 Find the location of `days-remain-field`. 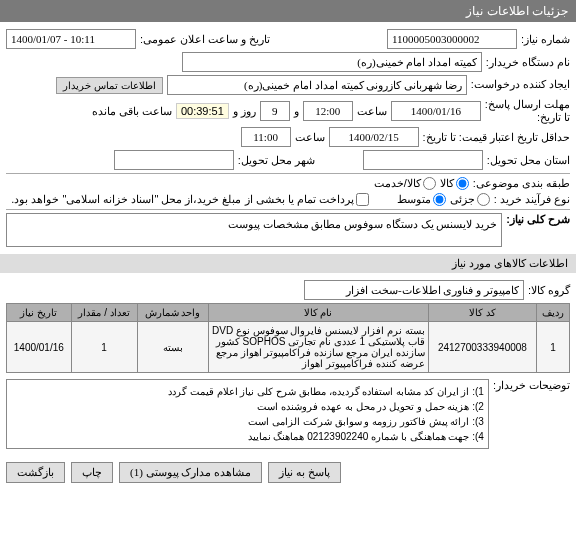

days-remain-field is located at coordinates (275, 111).